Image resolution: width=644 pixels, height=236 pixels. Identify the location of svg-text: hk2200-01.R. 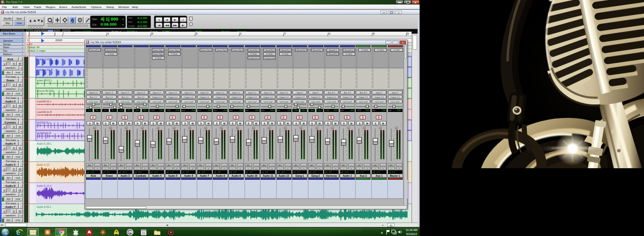
(44, 133).